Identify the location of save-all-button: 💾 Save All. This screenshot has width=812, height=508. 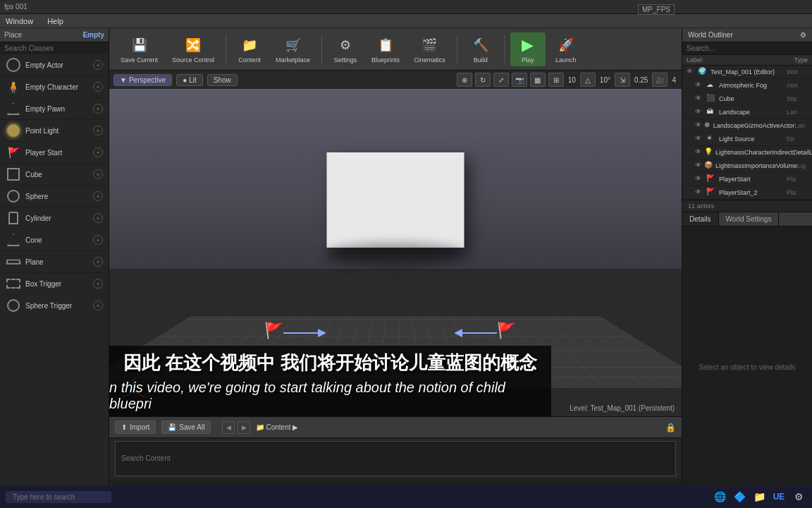
(186, 428).